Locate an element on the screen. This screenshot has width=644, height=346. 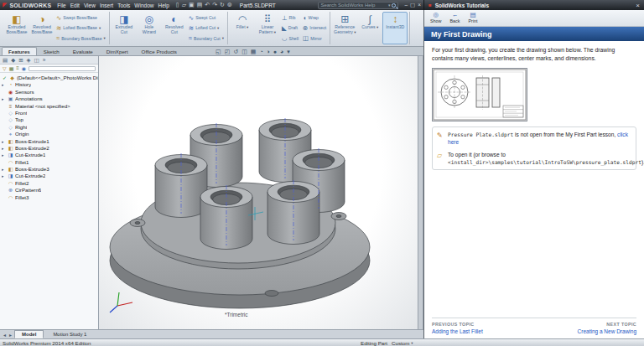
undo-icon: ↶ is located at coordinates (207, 5).